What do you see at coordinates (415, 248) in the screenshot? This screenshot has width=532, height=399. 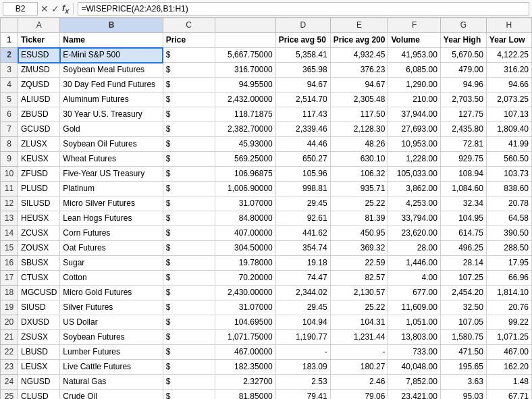 I see `cell-volume: 28.00` at bounding box center [415, 248].